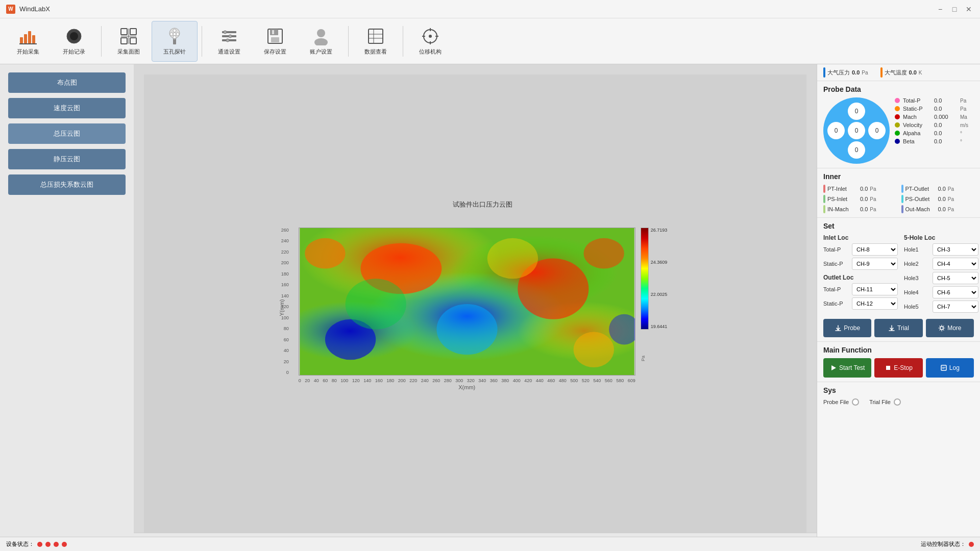 The height and width of the screenshot is (551, 980). What do you see at coordinates (934, 131) in the screenshot?
I see `probe-readings: Total-P 0.0 Pa Static-P 0.0 Pa Mach 0.00…` at bounding box center [934, 131].